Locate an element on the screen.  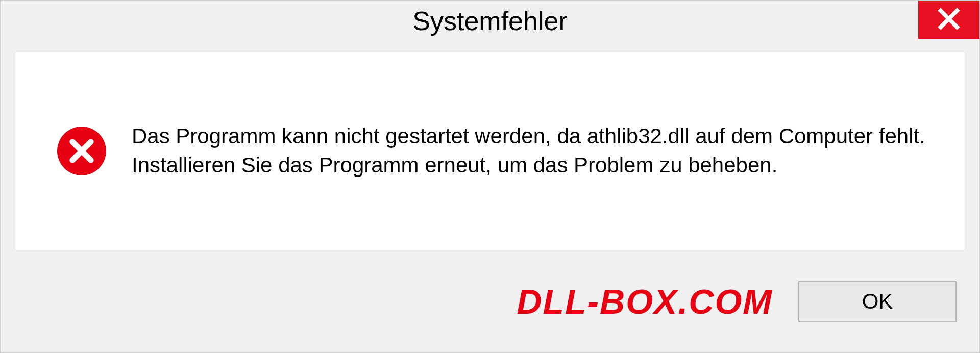
ok-button: OK is located at coordinates (877, 301).